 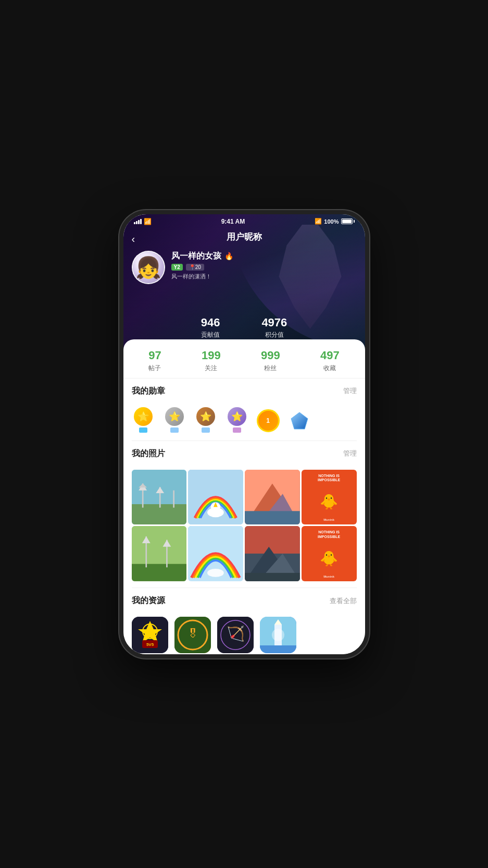 What do you see at coordinates (274, 327) in the screenshot?
I see `points-stat: 4976 积分值` at bounding box center [274, 327].